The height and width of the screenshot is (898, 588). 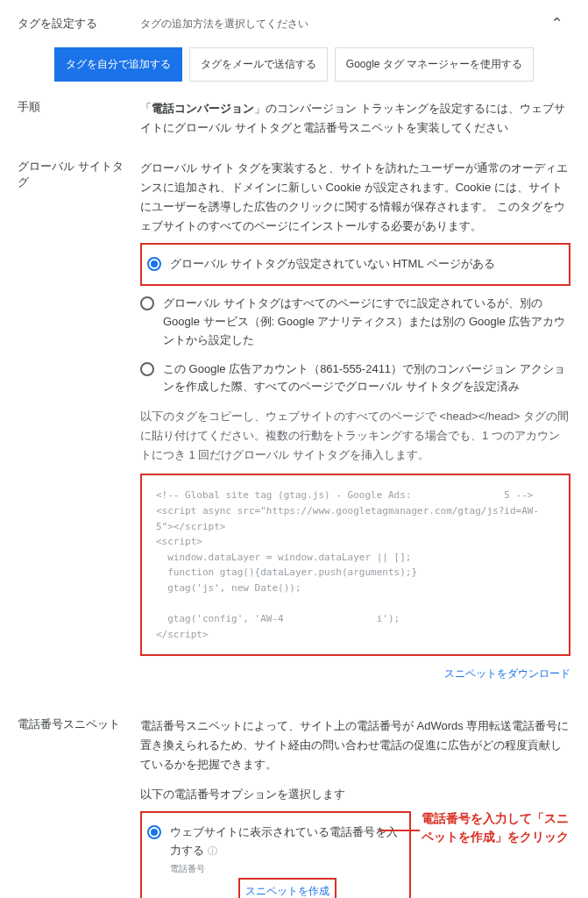 I want to click on steps-text: 「電話コンバージョン」のコンバージョン トラッキングを設定するには、ウェブサイト…, so click(x=356, y=118).